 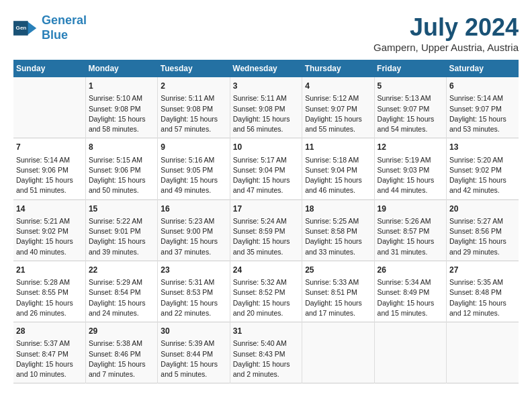 I want to click on day-number: 4, so click(x=338, y=86).